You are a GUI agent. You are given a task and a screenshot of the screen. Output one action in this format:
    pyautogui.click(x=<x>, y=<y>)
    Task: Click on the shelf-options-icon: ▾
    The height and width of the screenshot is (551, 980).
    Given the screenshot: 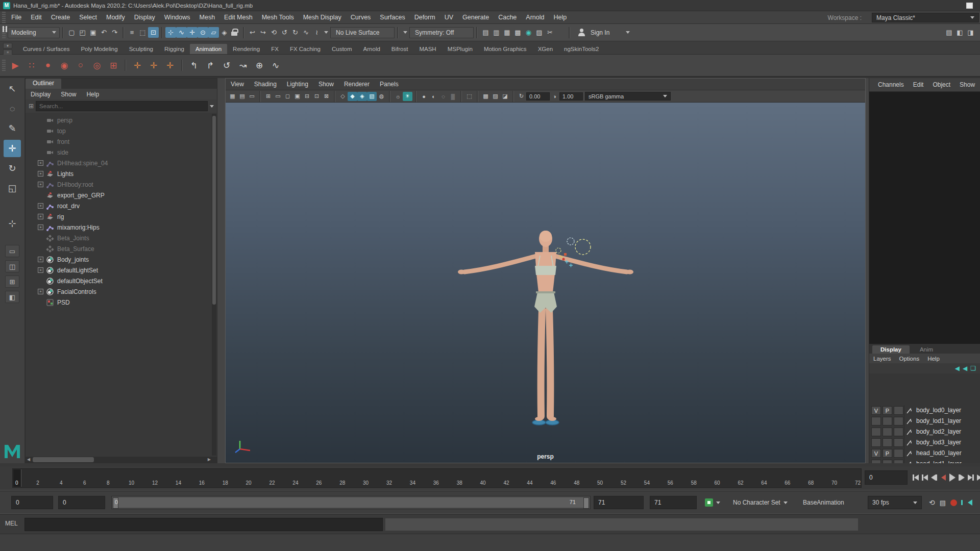 What is the action you would take?
    pyautogui.click(x=8, y=46)
    